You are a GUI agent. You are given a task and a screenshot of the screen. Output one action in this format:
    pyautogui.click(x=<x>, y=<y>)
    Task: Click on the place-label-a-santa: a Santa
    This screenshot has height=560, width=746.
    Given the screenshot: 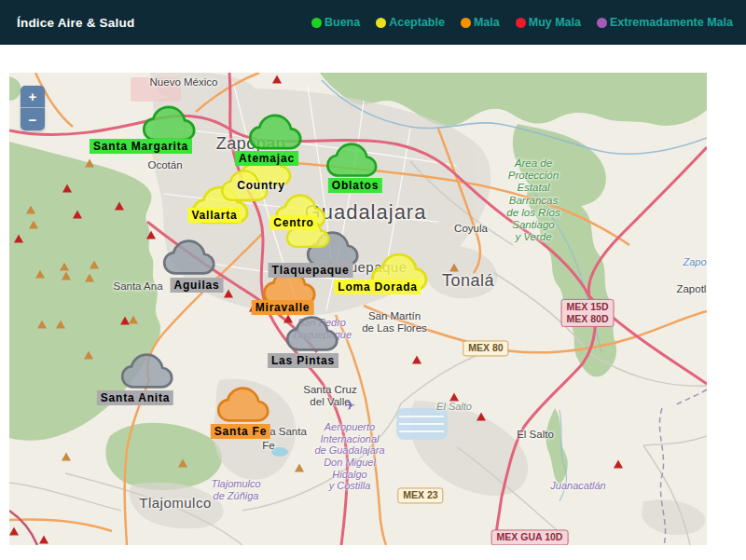 What is the action you would take?
    pyautogui.click(x=288, y=432)
    